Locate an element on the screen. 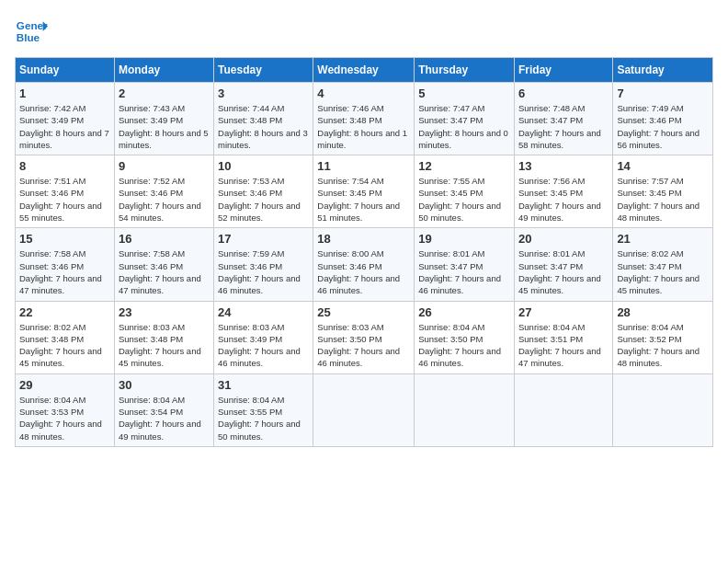 This screenshot has width=728, height=563. header: General Blue is located at coordinates (364, 31).